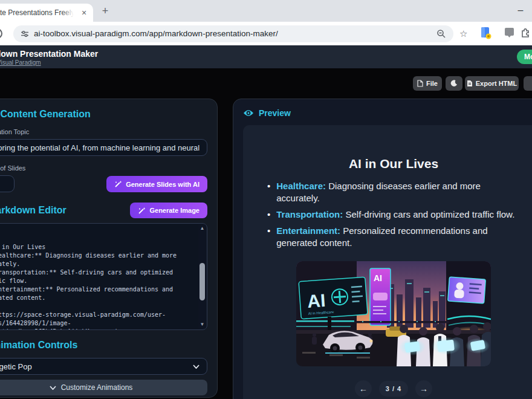 This screenshot has height=399, width=532. I want to click on preview-header: Preview, so click(388, 113).